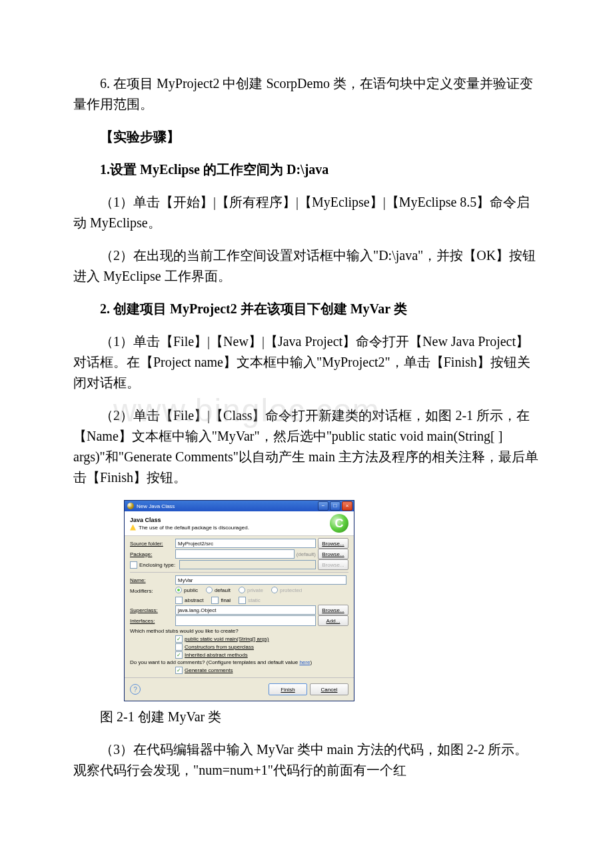  I want to click on step-1-2: （2）在出现的当前工作空间设置对话框中输入"D:\java"，并按【OK】按钮进…, so click(306, 266).